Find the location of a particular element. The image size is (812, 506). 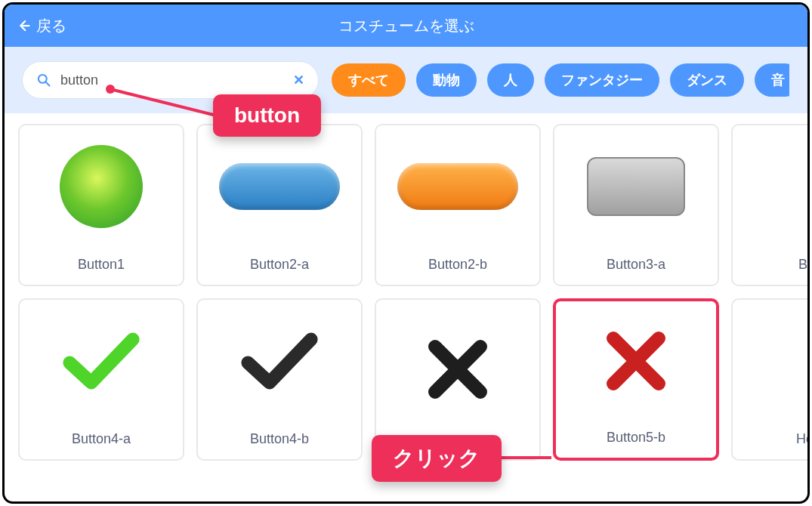

search-annotation: button is located at coordinates (267, 116).